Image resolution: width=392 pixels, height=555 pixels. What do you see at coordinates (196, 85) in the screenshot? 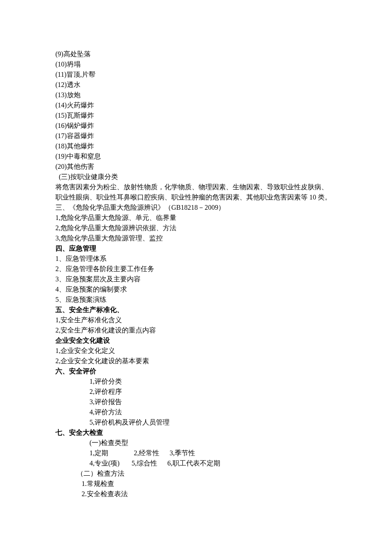
I see `text-line: (12)透水` at bounding box center [196, 85].